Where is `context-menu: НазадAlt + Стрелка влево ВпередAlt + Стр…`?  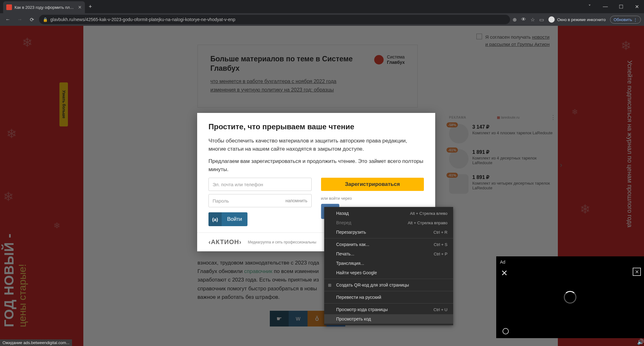
context-menu: НазадAlt + Стрелка влево ВпередAlt + Стр… is located at coordinates (389, 266).